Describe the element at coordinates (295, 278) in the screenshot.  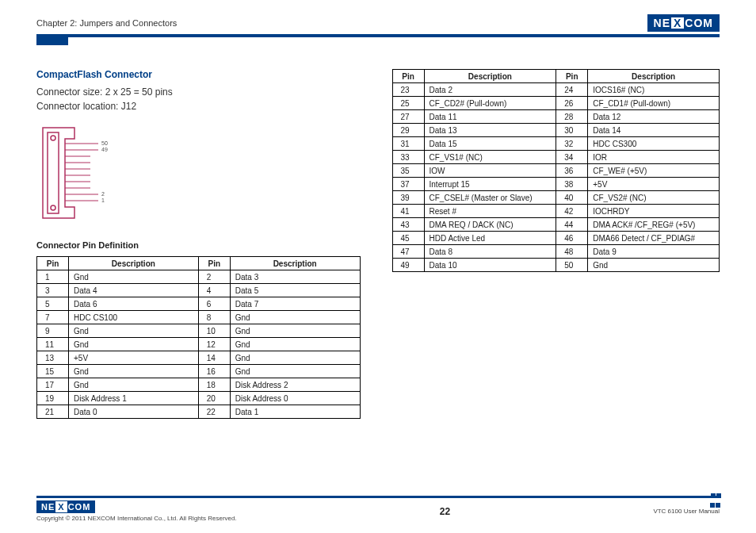
I see `desc-cell: Data 3` at that location.